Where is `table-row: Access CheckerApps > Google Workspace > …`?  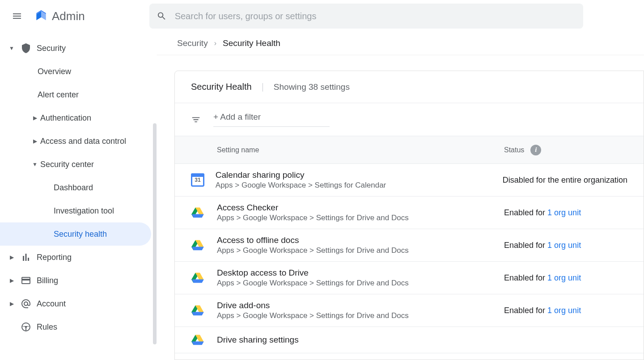
table-row: Access CheckerApps > Google Workspace > … is located at coordinates (409, 213).